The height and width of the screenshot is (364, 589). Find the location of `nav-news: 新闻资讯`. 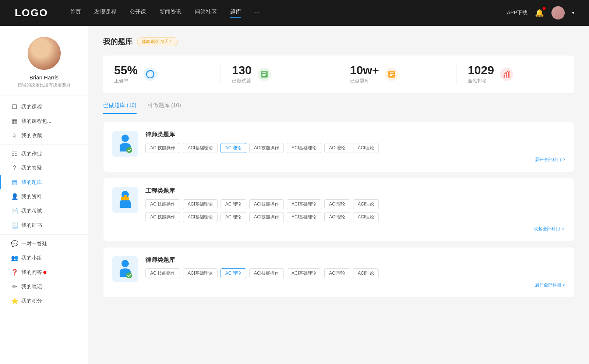

nav-news: 新闻资讯 is located at coordinates (170, 13).